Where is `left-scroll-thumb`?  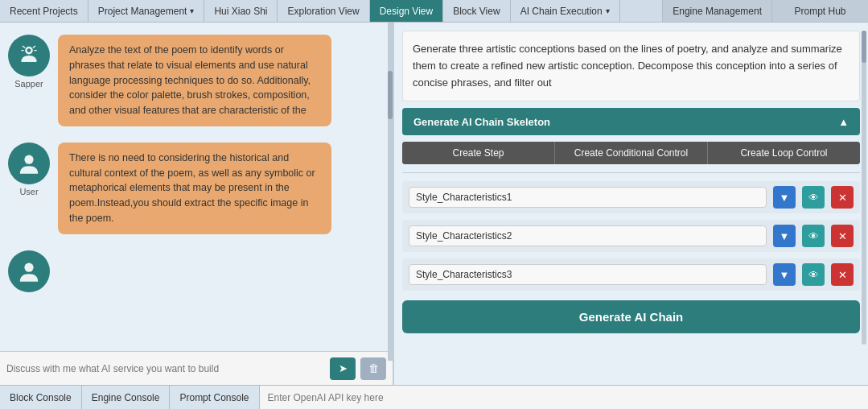 left-scroll-thumb is located at coordinates (390, 95).